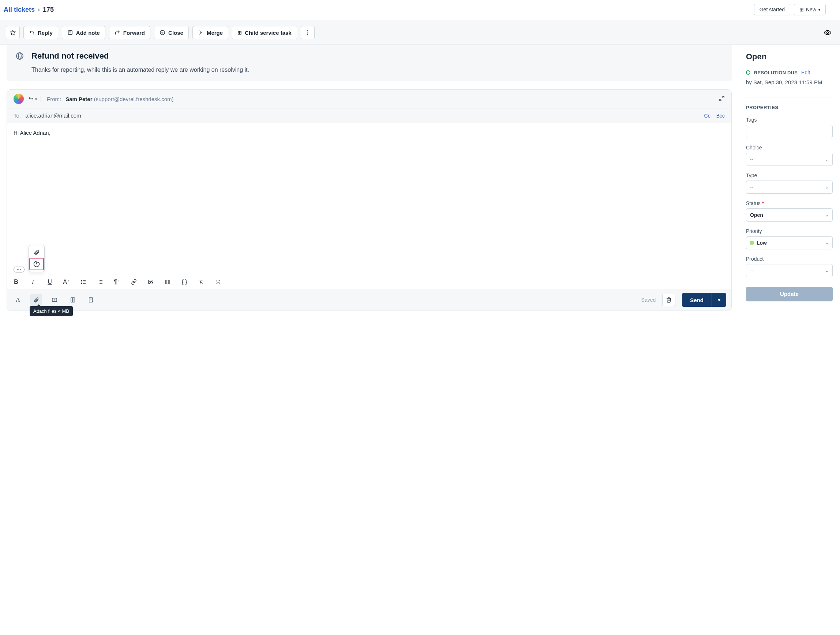 The height and width of the screenshot is (635, 840). Describe the element at coordinates (201, 282) in the screenshot. I see `clear-format-button` at that location.